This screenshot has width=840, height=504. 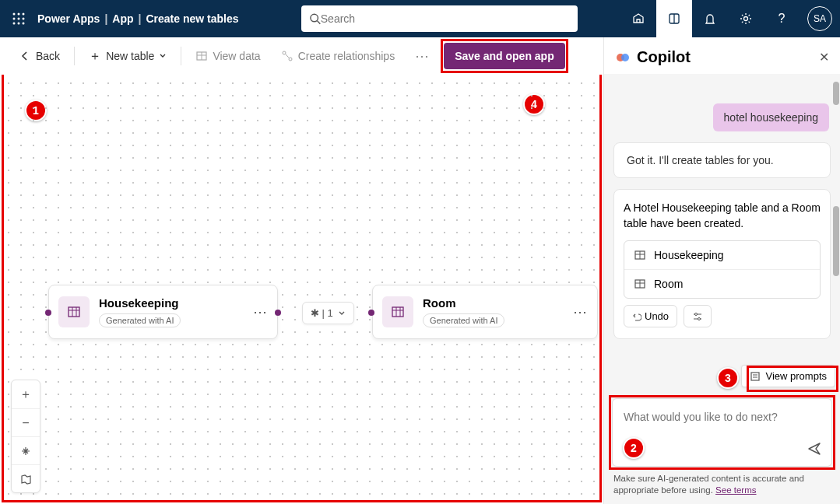 What do you see at coordinates (26, 436) in the screenshot?
I see `zoom-toolbar: ＋ −` at bounding box center [26, 436].